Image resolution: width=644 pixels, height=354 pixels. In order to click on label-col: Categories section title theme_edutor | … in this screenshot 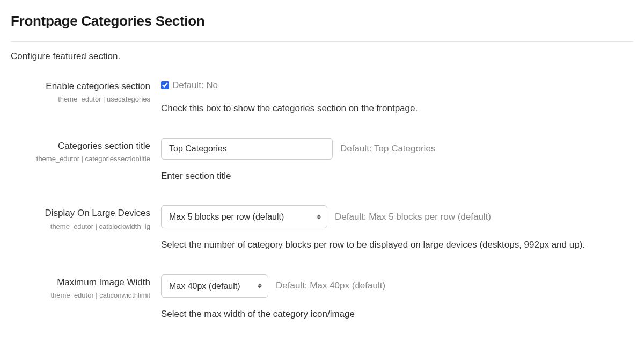, I will do `click(86, 151)`.